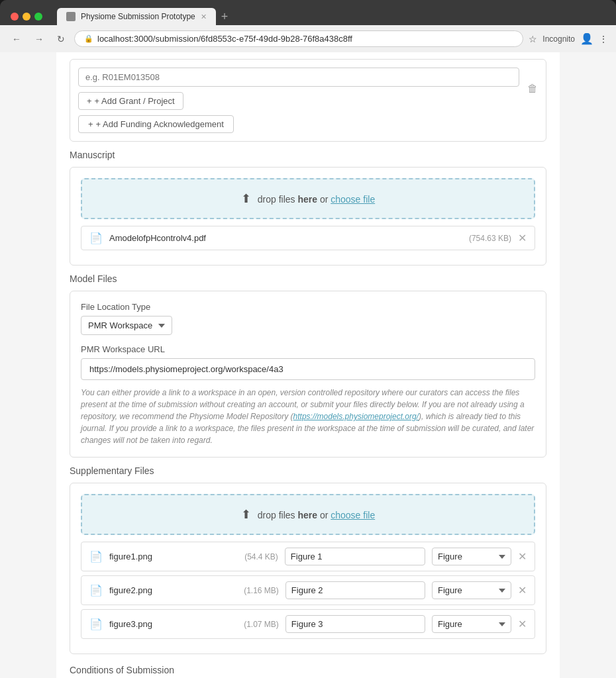 The height and width of the screenshot is (678, 616). What do you see at coordinates (308, 238) in the screenshot?
I see `manuscript-file-row: 📄 AmodelofpHcontrolv4.pdf (754.63 KB) ✕` at bounding box center [308, 238].